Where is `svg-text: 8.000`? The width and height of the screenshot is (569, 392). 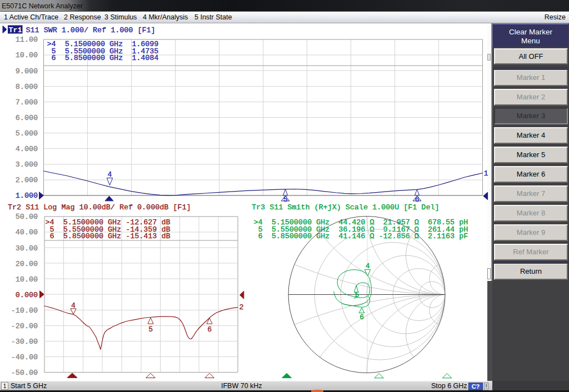
svg-text: 8.000 is located at coordinates (27, 87).